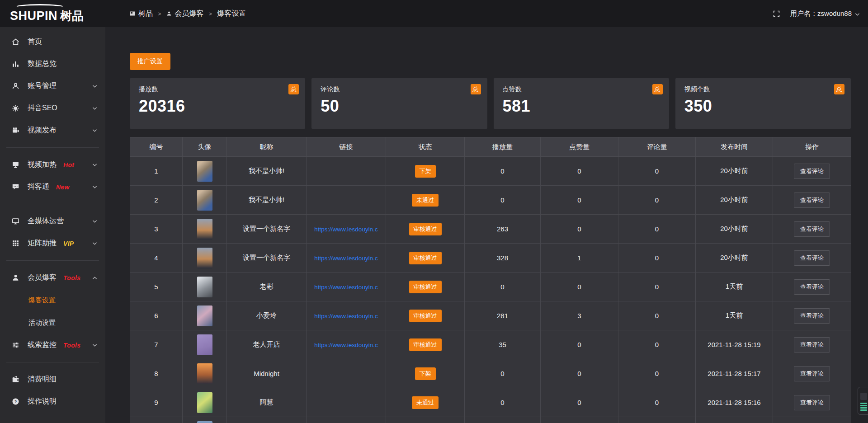 Image resolution: width=868 pixels, height=423 pixels. I want to click on sidebar-item-home: 首页, so click(52, 42).